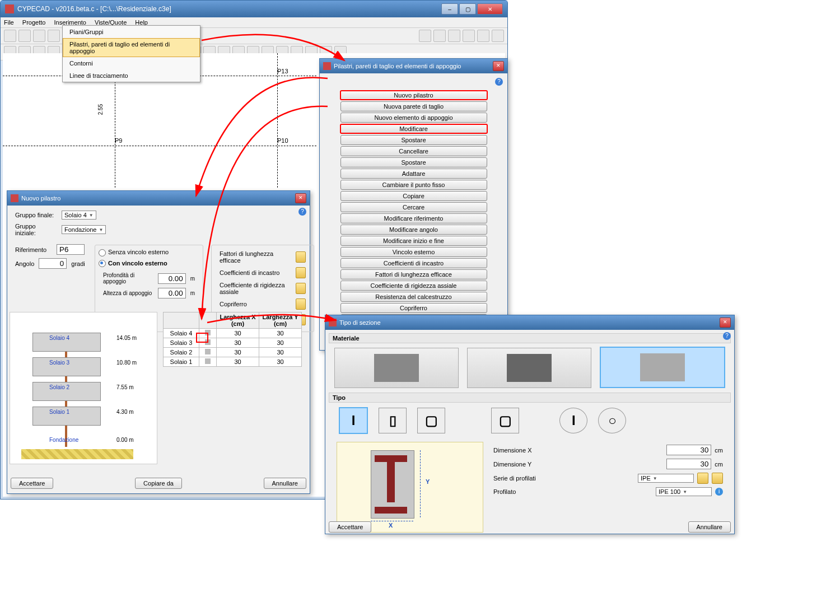  What do you see at coordinates (202, 338) in the screenshot?
I see `table-cell-highlight` at bounding box center [202, 338].